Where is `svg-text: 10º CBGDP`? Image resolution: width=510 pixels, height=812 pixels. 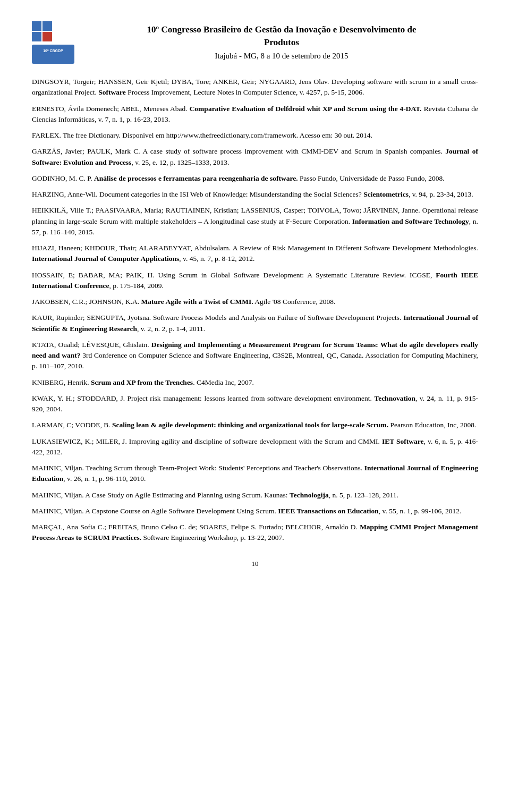 svg-text: 10º CBGDP is located at coordinates (53, 51).